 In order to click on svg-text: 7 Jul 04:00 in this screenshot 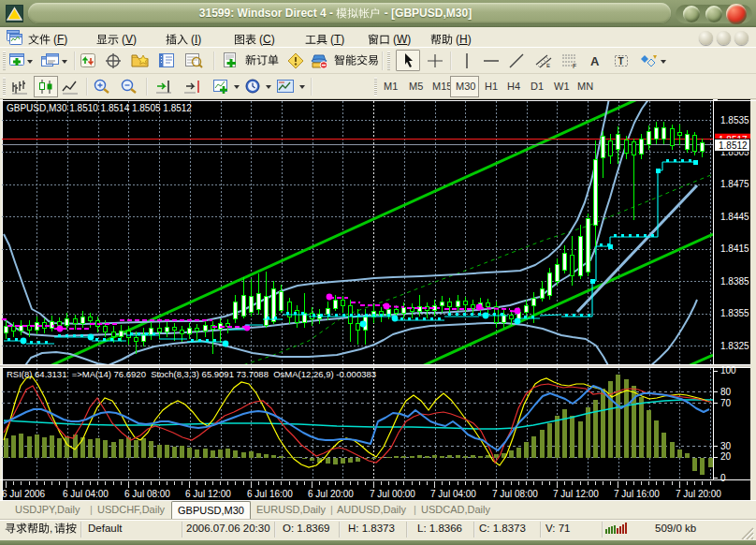, I will do `click(453, 494)`.